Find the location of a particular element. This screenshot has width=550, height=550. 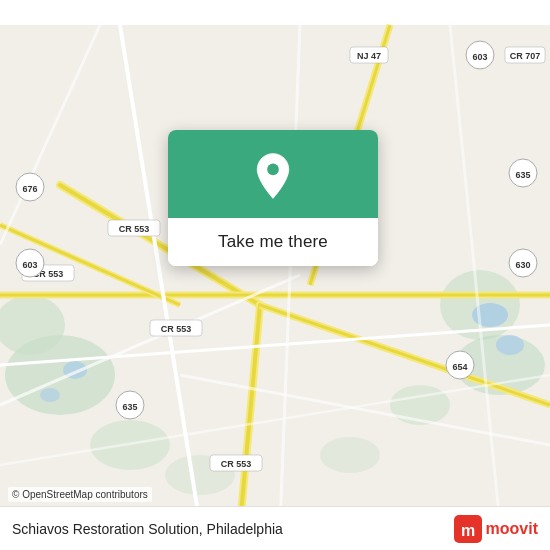

osm-attribution: © OpenStreetMap contributors is located at coordinates (80, 494).